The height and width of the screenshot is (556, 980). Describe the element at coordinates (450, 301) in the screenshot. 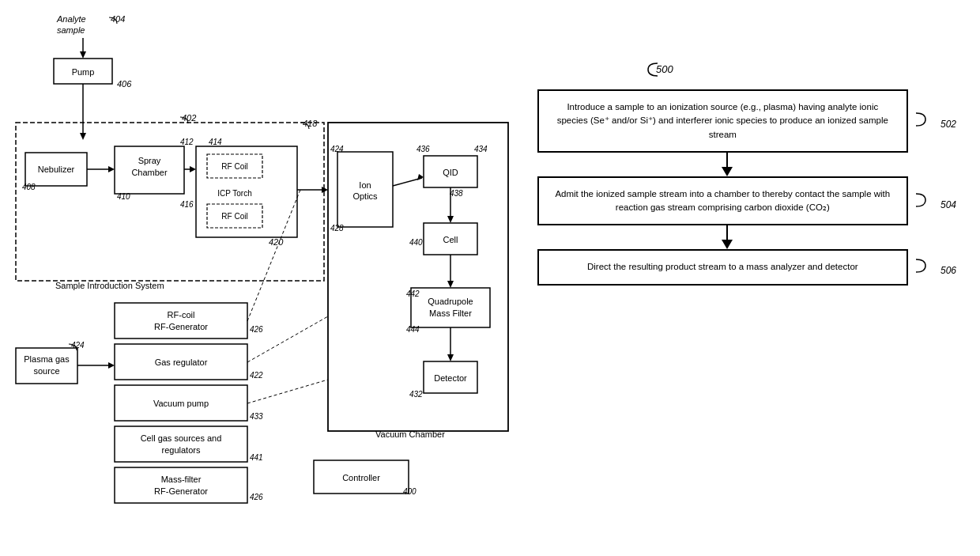

I see `svg-text: Quadrupole` at that location.